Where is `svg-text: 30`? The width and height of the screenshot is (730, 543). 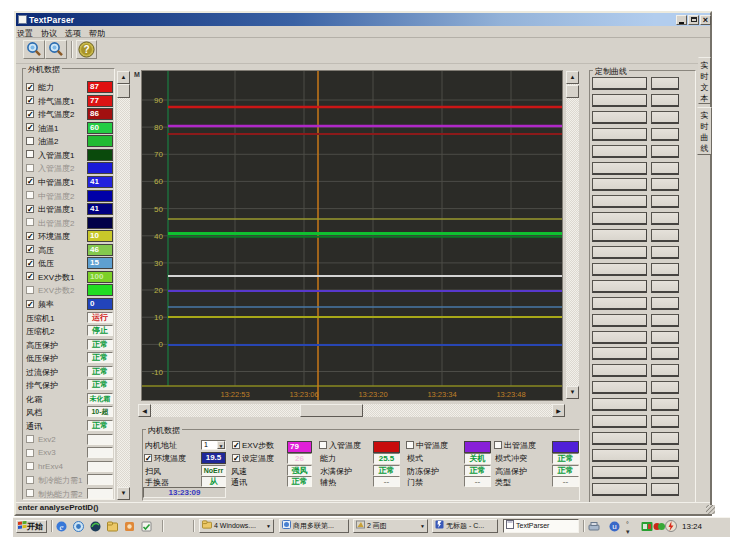
svg-text: 30 is located at coordinates (158, 264).